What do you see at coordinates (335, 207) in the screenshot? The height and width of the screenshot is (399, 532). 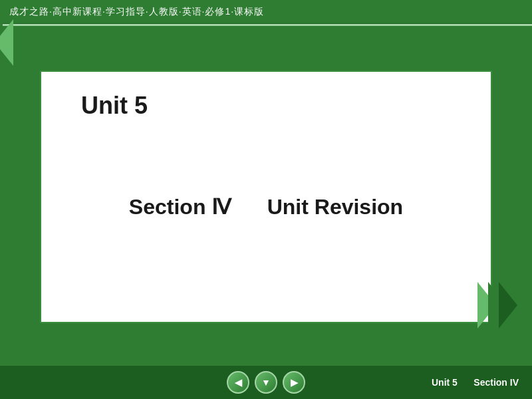 I see `revision-label: Unit Revision` at bounding box center [335, 207].